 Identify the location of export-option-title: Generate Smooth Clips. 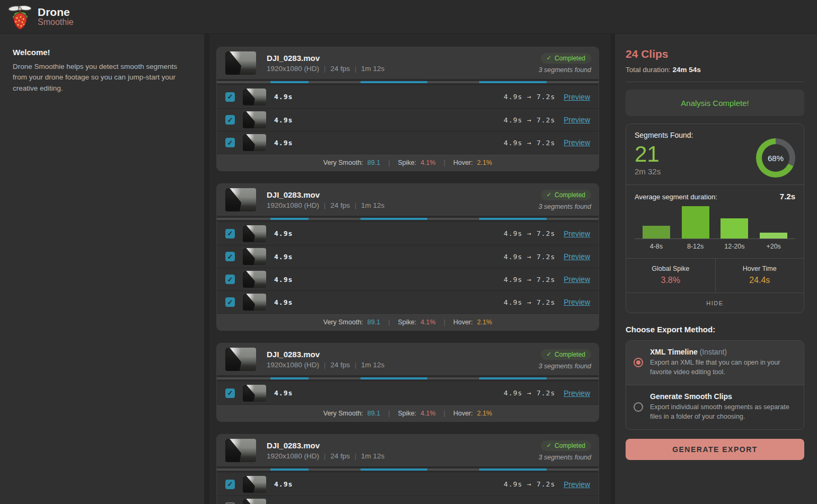
(691, 396).